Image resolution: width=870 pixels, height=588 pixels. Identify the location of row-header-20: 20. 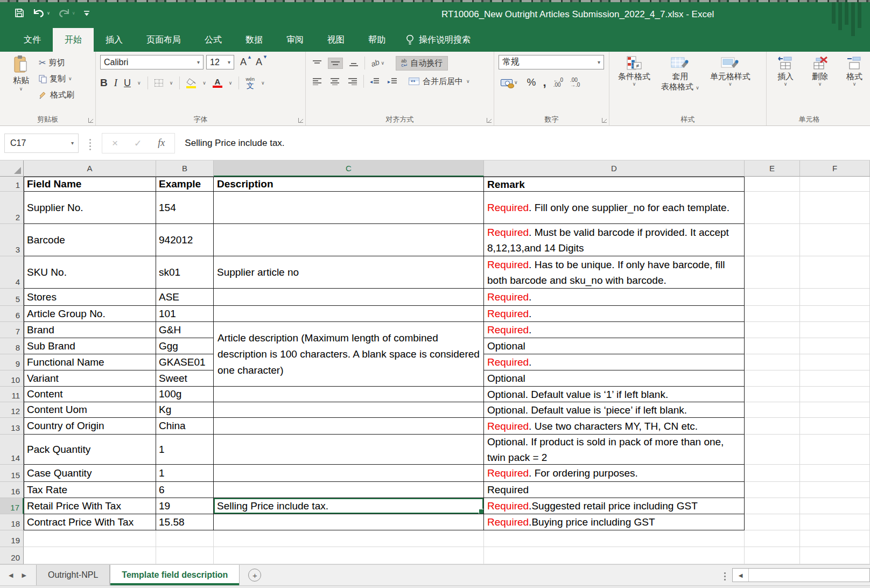
(12, 556).